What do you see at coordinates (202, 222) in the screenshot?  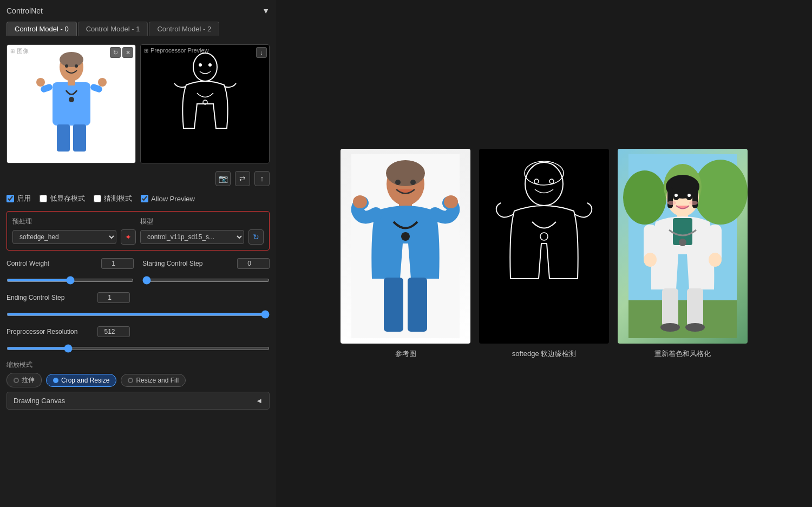 I see `model-label: 模型` at bounding box center [202, 222].